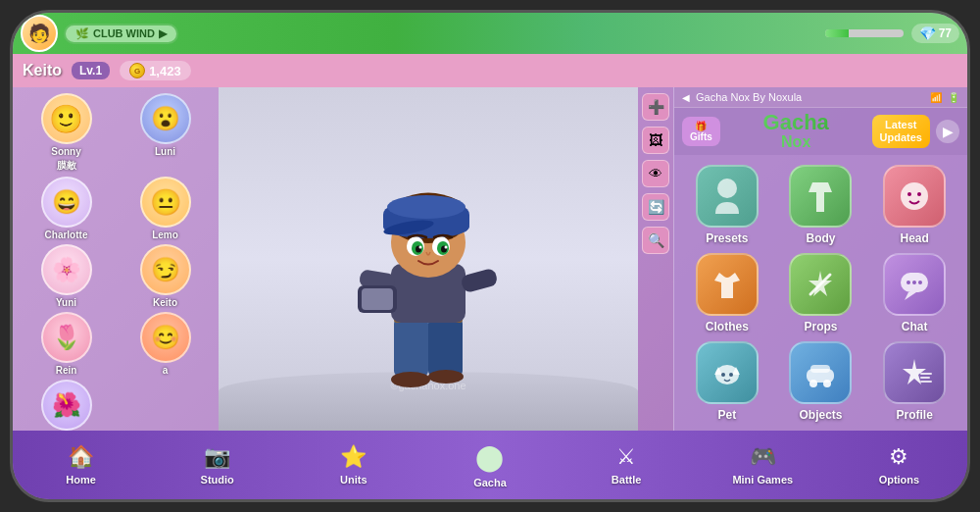  What do you see at coordinates (155, 71) in the screenshot?
I see `coin-display: G 1,423` at bounding box center [155, 71].